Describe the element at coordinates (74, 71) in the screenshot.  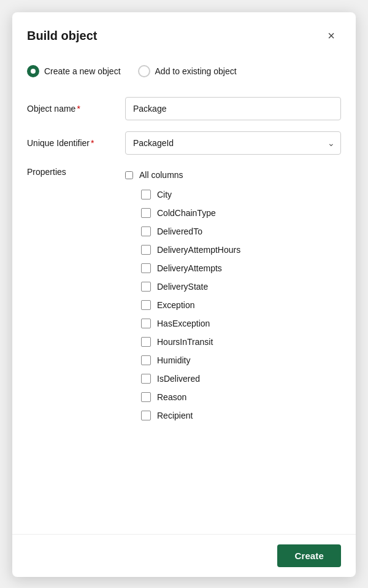
I see `radio-create-new: Create a new object` at that location.